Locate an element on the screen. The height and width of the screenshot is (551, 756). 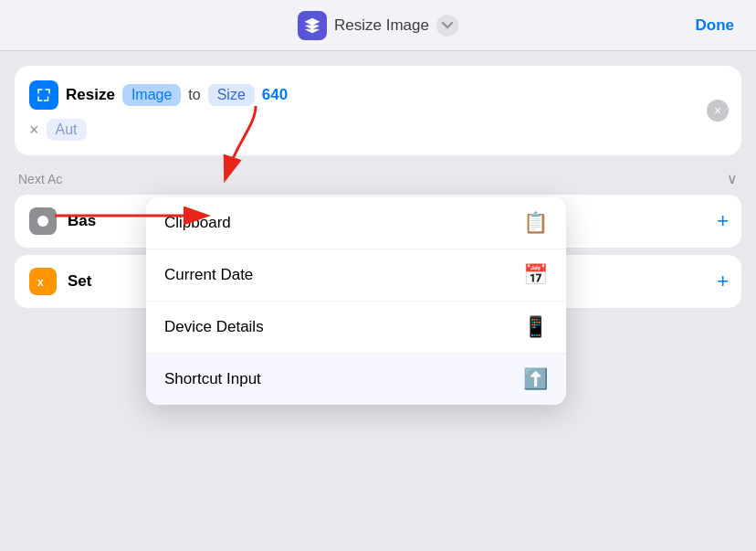
dropdown-item-shortcut-input: Shortcut Input ⬆️ is located at coordinates (356, 379).